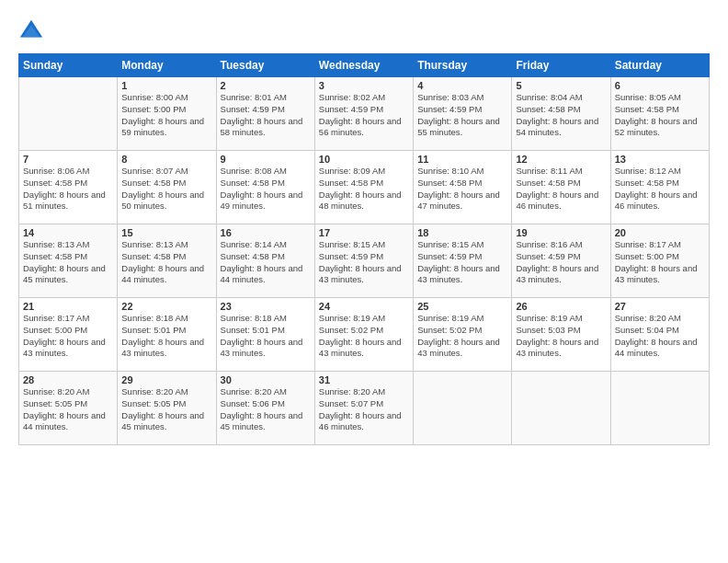 The height and width of the screenshot is (563, 728). What do you see at coordinates (364, 408) in the screenshot?
I see `calendar-week-5: 28 Sunrise: 8:20 AMSunset: 5:05 PMDaylig…` at bounding box center [364, 408].